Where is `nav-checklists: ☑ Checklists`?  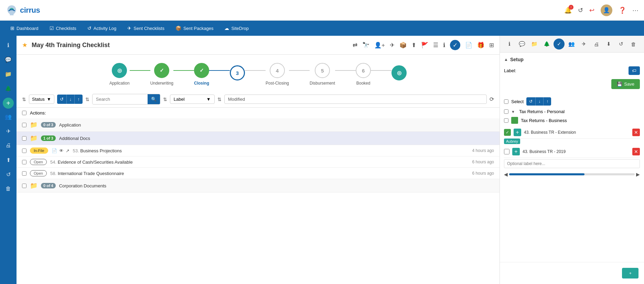
nav-checklists: ☑ Checklists is located at coordinates (63, 28).